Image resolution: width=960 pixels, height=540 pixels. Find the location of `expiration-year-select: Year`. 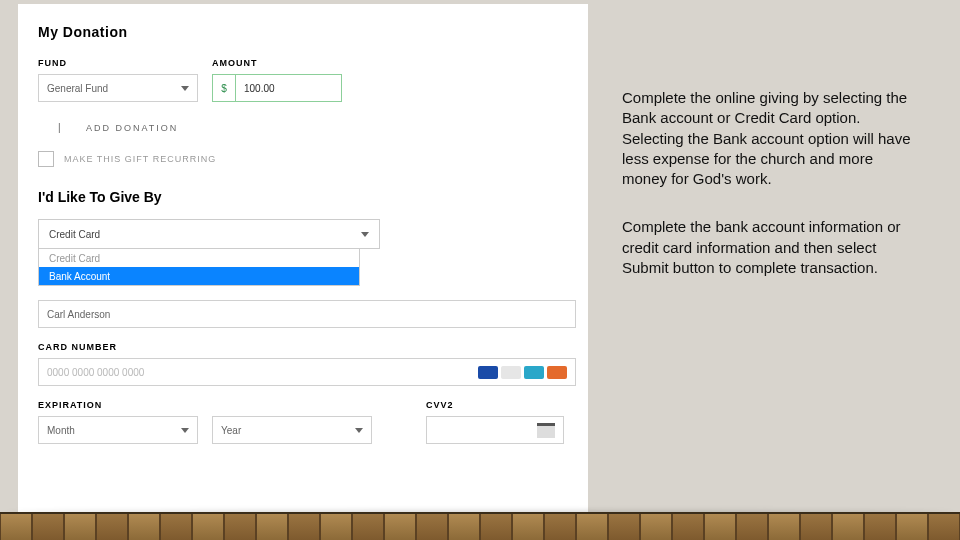

expiration-year-select: Year is located at coordinates (292, 430).